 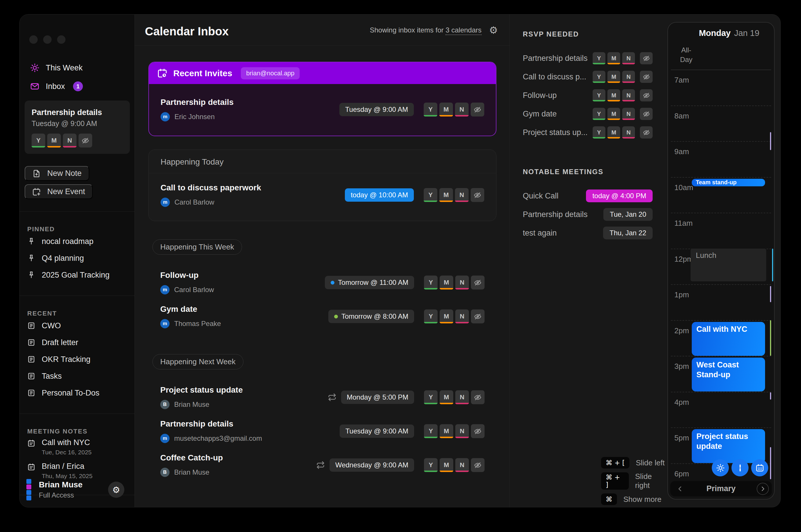 I want to click on jump-to-today-button, so click(x=720, y=468).